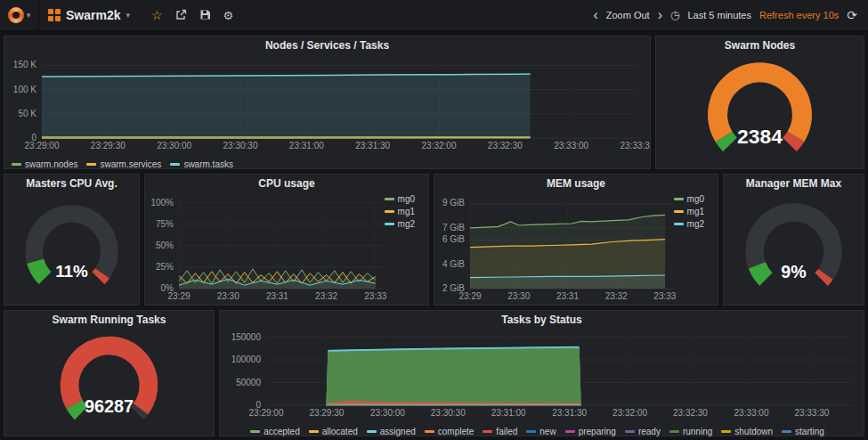 This screenshot has width=868, height=440. What do you see at coordinates (157, 15) in the screenshot?
I see `star-icon: ☆` at bounding box center [157, 15].